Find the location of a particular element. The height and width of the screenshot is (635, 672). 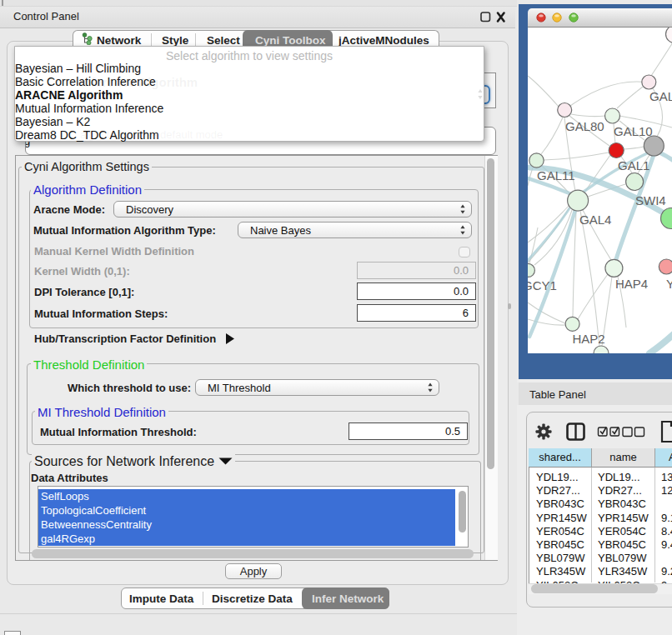

svg-text: HAP4 is located at coordinates (632, 283).